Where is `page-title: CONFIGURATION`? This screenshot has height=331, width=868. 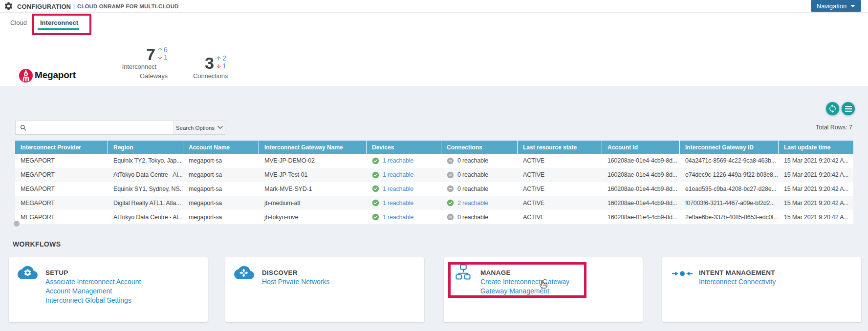 page-title: CONFIGURATION is located at coordinates (44, 7).